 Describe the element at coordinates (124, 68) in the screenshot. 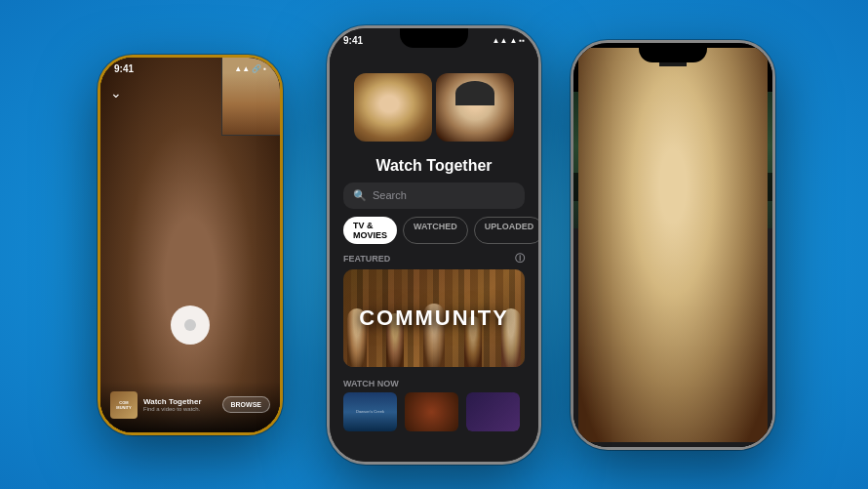

I see `left-status-time: 9:41` at that location.